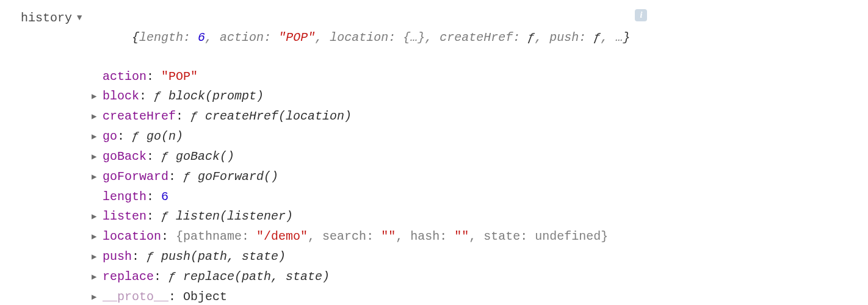 This screenshot has width=868, height=305. Describe the element at coordinates (480, 177) in the screenshot. I see `prop-goForward: goForward: ƒ goForward()` at that location.